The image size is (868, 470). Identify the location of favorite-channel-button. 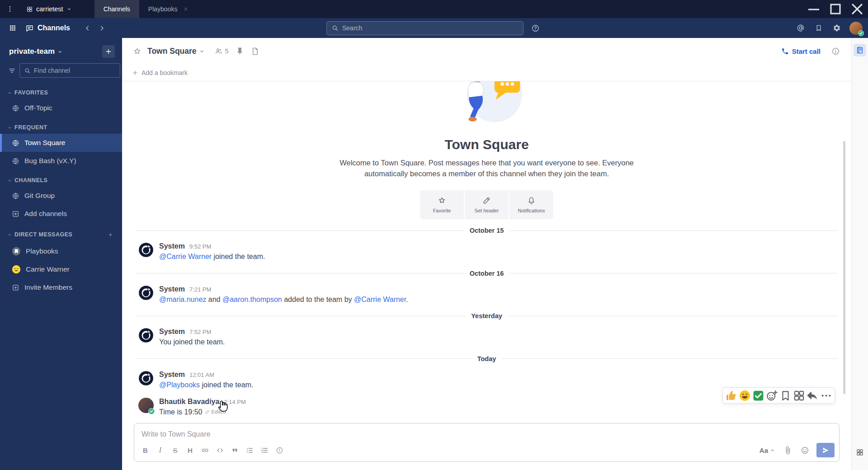
(137, 51).